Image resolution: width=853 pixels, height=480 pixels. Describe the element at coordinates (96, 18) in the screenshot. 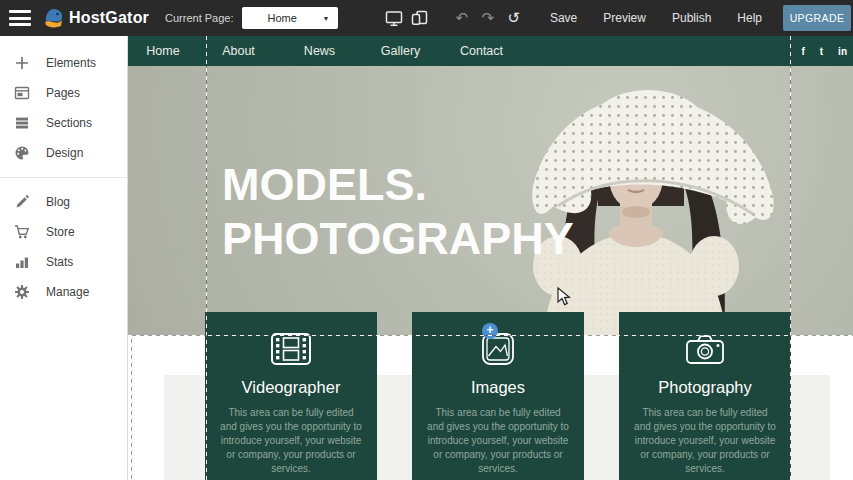

I see `hostgator-logo: HostGator` at that location.